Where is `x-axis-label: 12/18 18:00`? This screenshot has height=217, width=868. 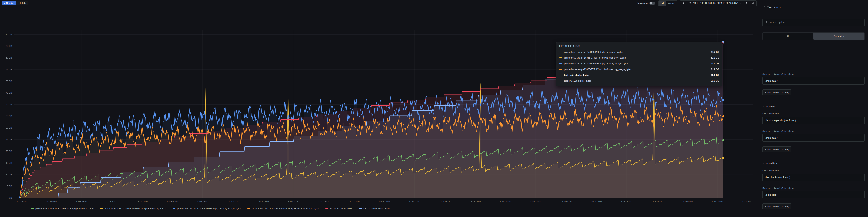
x-axis-label: 12/18 18:00 is located at coordinates (505, 202).